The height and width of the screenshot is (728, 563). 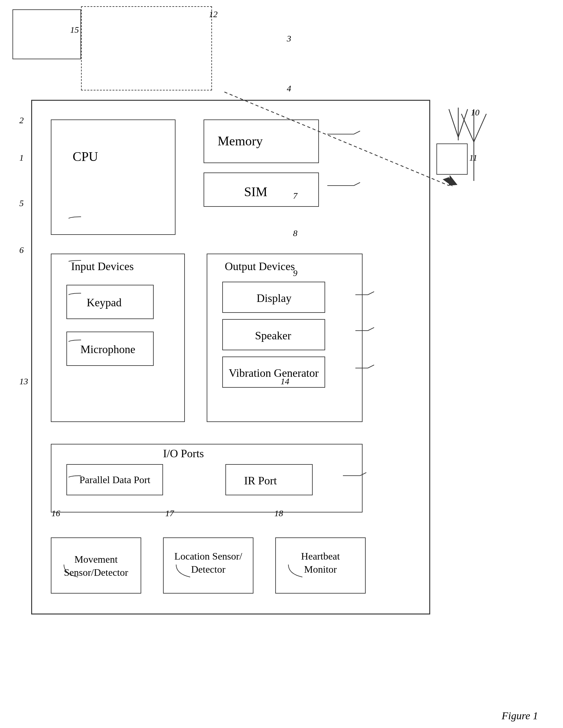 What do you see at coordinates (21, 158) in the screenshot?
I see `label-1: 1` at bounding box center [21, 158].